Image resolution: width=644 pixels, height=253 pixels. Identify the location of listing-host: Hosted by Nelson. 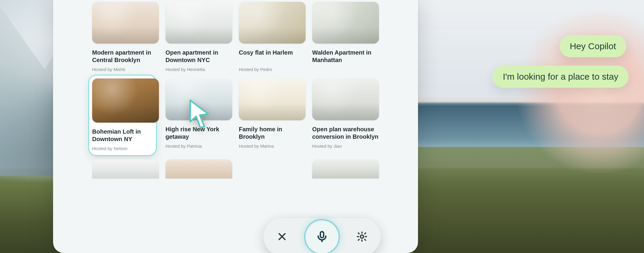
(123, 149).